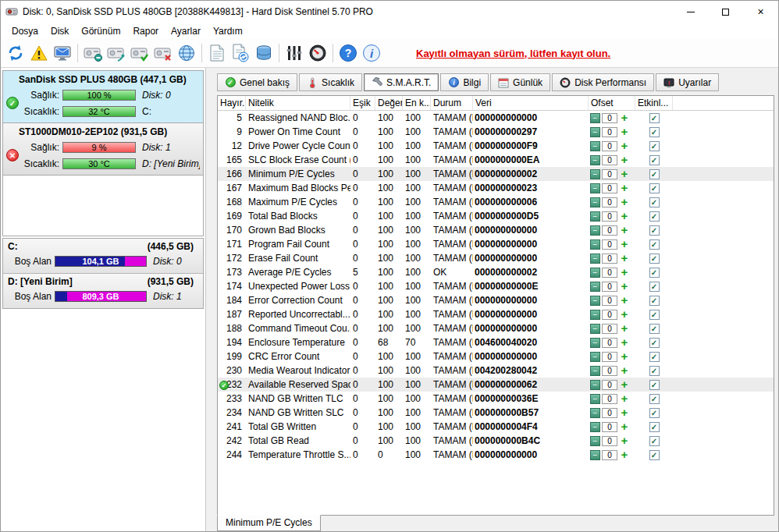 The image size is (779, 532). I want to click on table-row: 168Maximum P/E Cycles0100100TAMAM (H...0…, so click(496, 202).